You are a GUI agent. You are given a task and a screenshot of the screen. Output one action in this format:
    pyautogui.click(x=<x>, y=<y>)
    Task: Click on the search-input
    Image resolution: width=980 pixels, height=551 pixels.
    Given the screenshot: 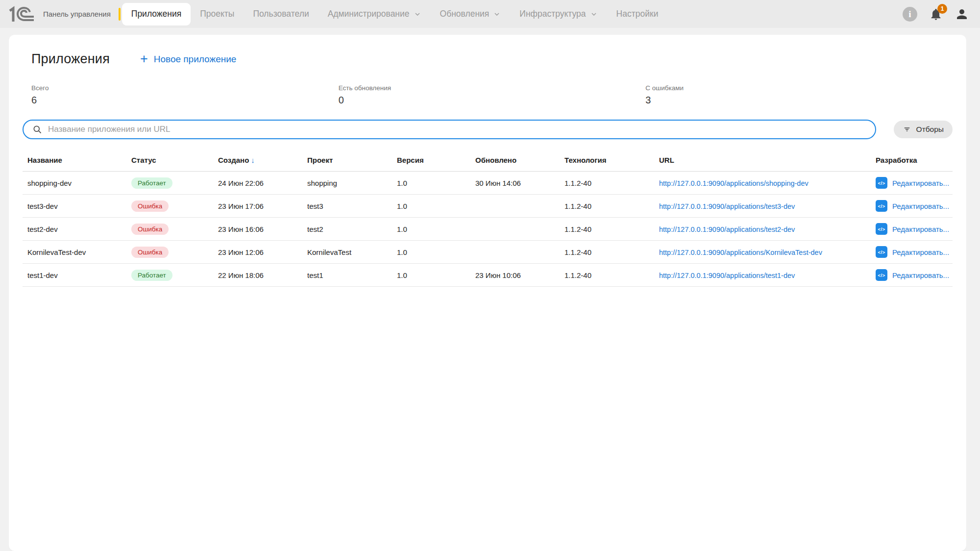 What is the action you would take?
    pyautogui.click(x=457, y=129)
    